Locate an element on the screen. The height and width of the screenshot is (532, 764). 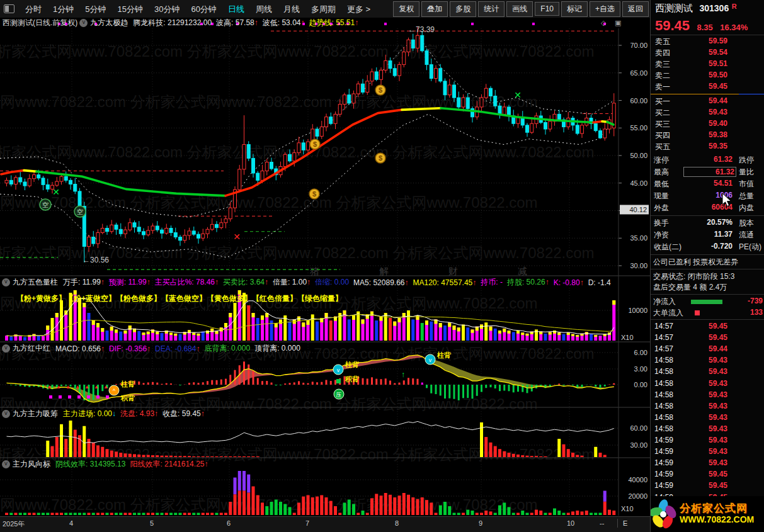
toolbar-button-叠加: 叠加 is located at coordinates (435, 9).